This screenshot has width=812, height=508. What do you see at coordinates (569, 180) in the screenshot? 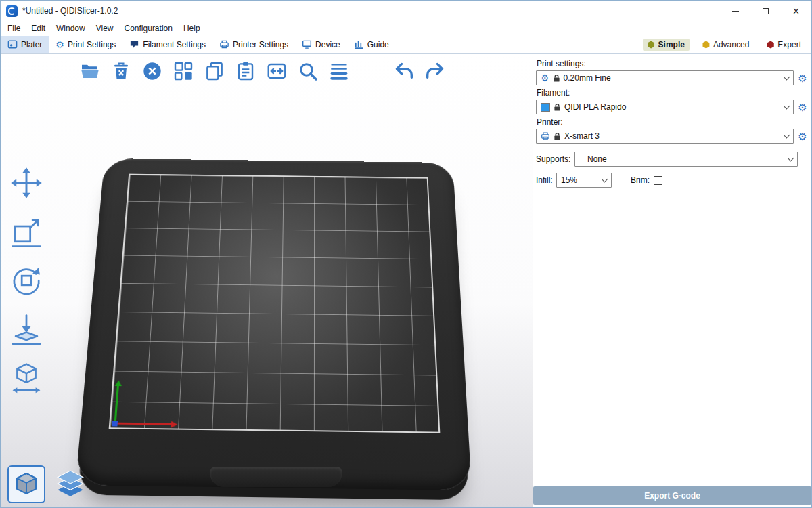
I see `infill-value: 15%` at bounding box center [569, 180].